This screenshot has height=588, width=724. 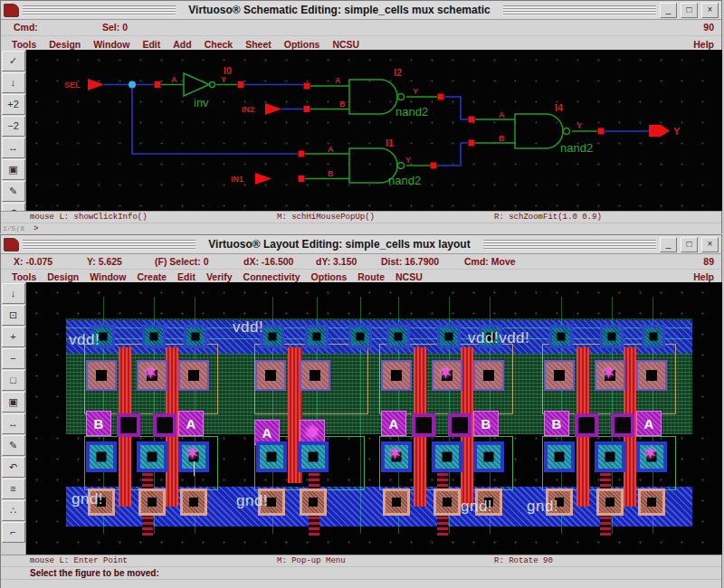 What do you see at coordinates (567, 132) in the screenshot?
I see `nand2-i4-bubble` at bounding box center [567, 132].